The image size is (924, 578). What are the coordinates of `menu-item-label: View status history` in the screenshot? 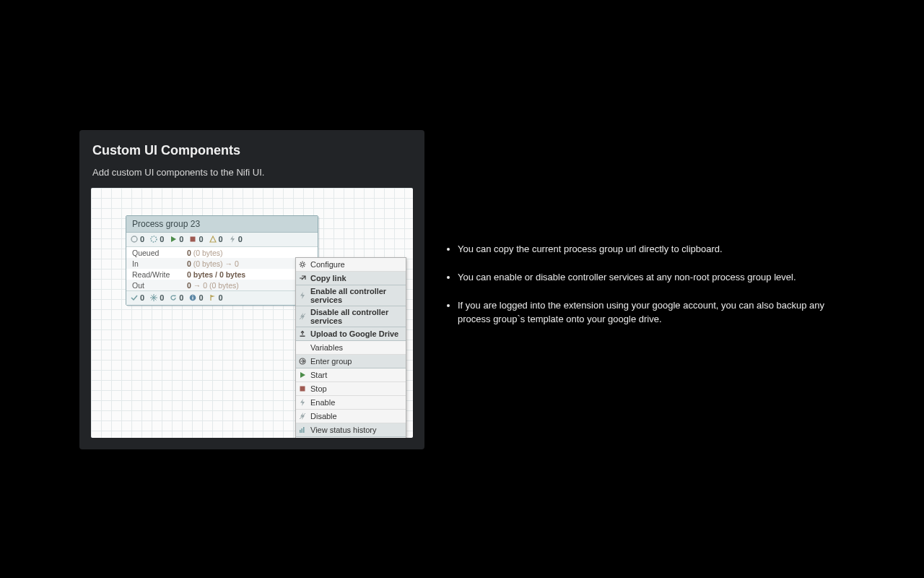 It's located at (344, 430).